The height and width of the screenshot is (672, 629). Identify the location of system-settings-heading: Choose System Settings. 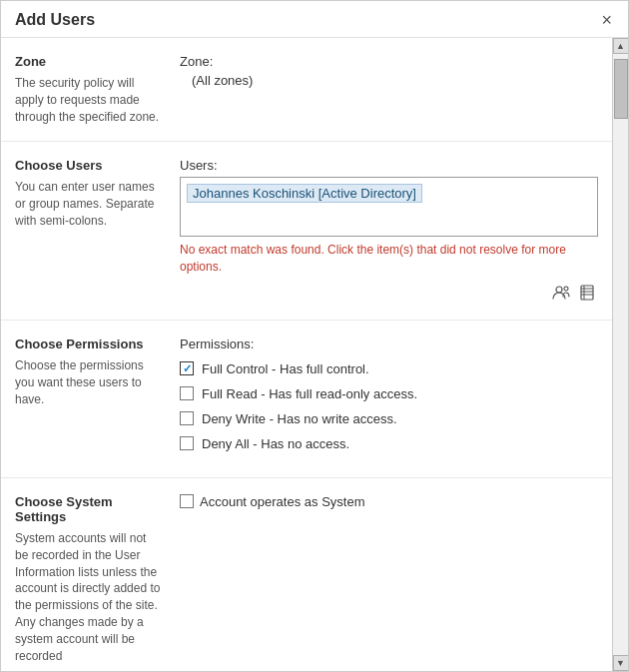
(88, 509).